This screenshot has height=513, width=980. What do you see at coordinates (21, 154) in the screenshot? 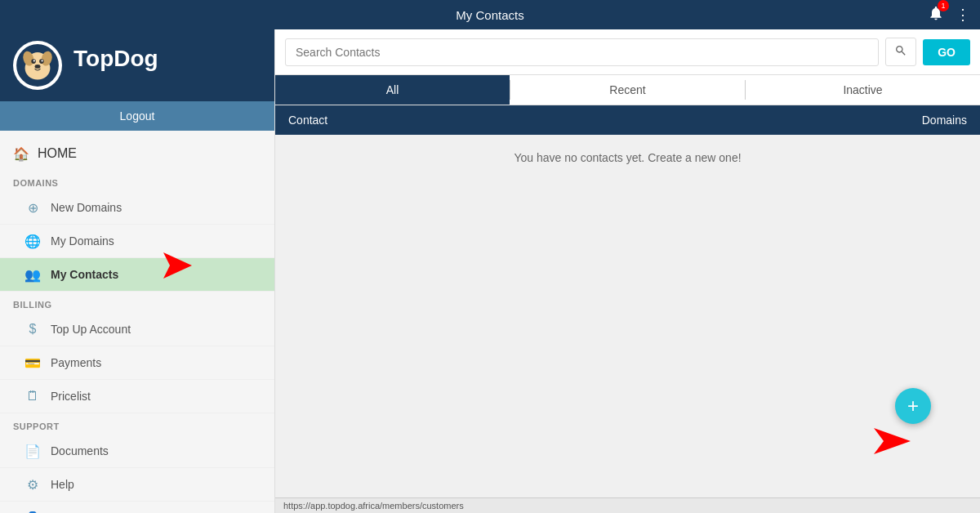
I see `home-icon: 🏠` at bounding box center [21, 154].